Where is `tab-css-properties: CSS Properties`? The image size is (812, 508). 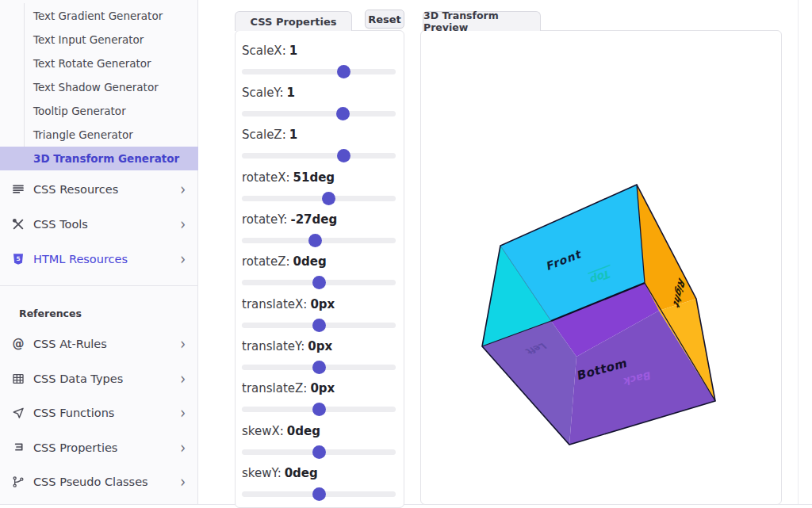 tab-css-properties: CSS Properties is located at coordinates (293, 21).